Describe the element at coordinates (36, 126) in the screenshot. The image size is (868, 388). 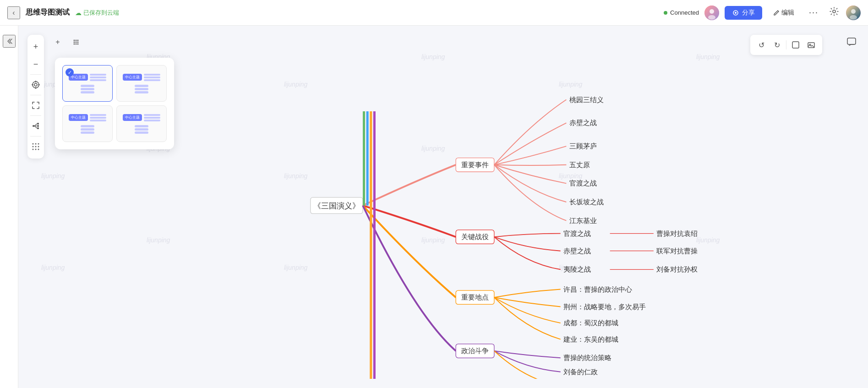
I see `branch-view-button` at that location.